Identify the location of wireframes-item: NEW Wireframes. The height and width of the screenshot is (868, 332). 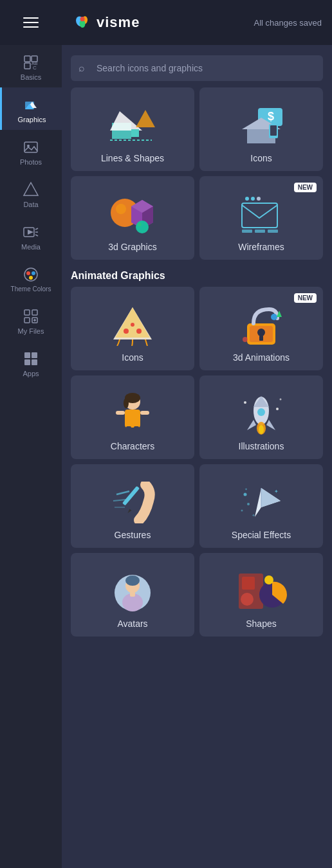
(261, 218).